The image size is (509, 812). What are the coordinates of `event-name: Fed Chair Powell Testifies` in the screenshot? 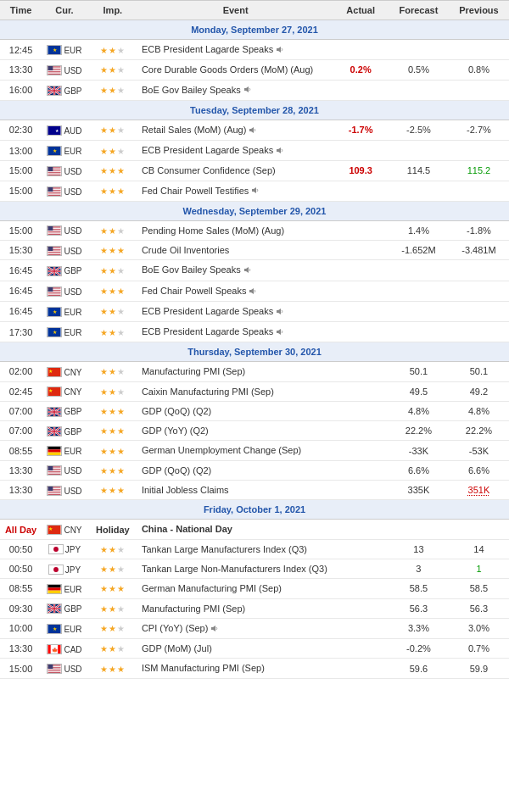 It's located at (236, 191).